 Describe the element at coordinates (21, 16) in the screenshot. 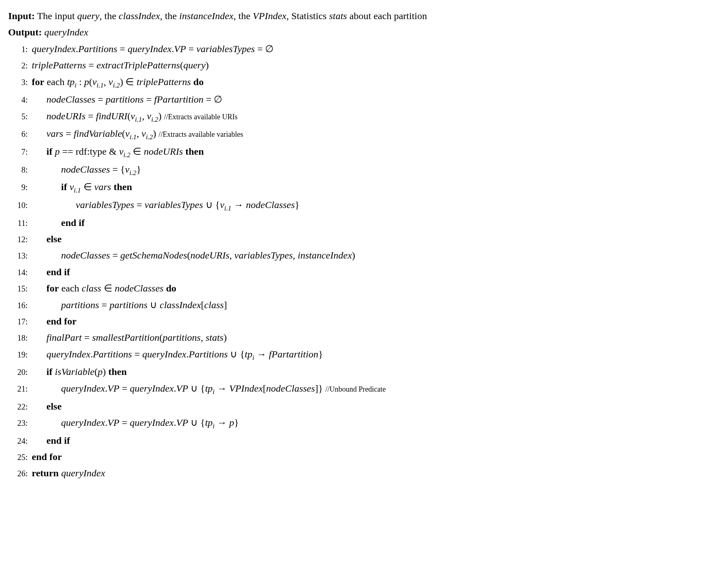

I see `input-label: Input:` at that location.